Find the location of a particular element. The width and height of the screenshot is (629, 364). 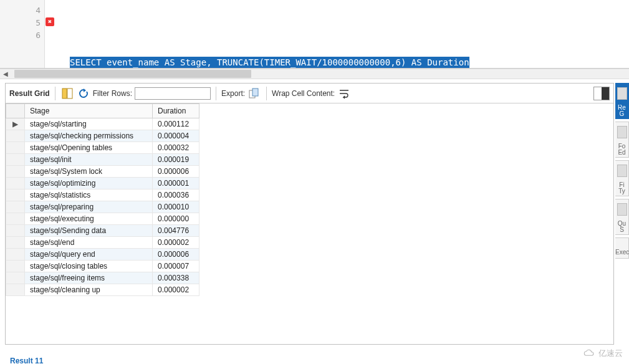

table-row: stage/sql/checking permissions0.000004 is located at coordinates (103, 136).